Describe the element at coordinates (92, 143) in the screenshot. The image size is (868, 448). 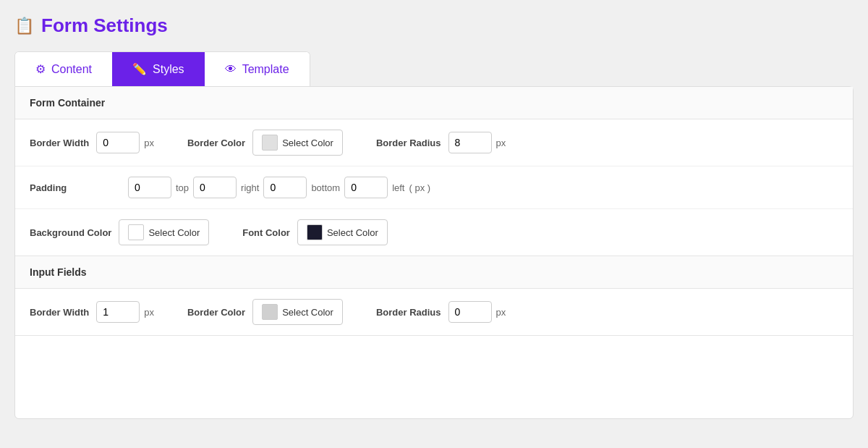
I see `border-width-field: Border Width px` at that location.